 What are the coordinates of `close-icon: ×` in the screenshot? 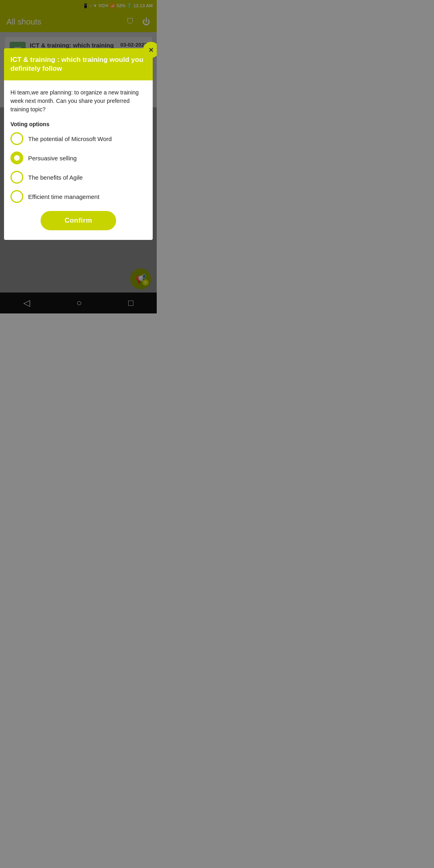 It's located at (151, 50).